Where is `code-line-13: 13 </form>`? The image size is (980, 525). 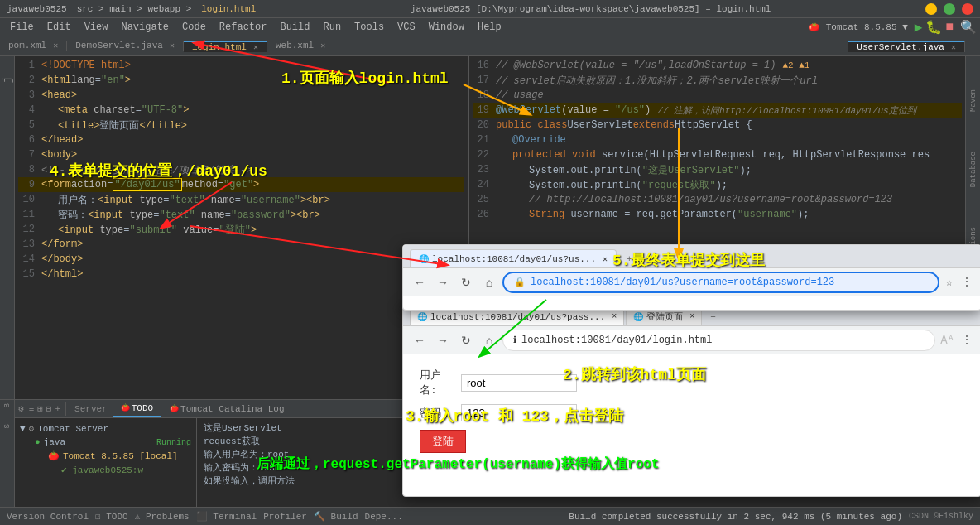
code-line-13: 13 </form> is located at coordinates (242, 244).